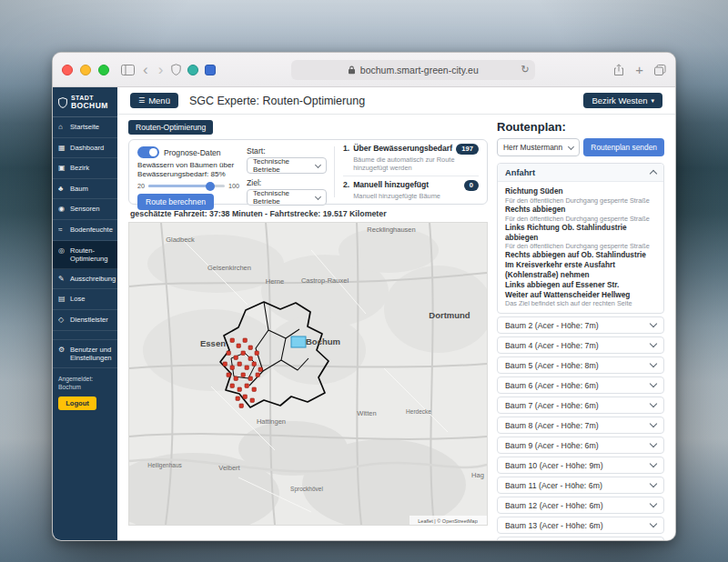 The image size is (728, 562). What do you see at coordinates (411, 158) in the screenshot?
I see `auto-added-summary: 1. Über Bewässerungsbedarf 197 Bäume die…` at bounding box center [411, 158].